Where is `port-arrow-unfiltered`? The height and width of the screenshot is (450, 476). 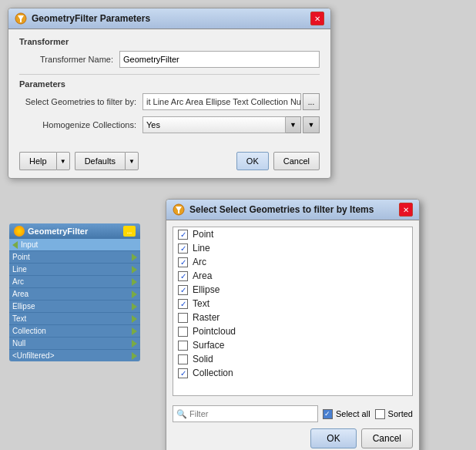
port-arrow-unfiltered is located at coordinates (134, 356).